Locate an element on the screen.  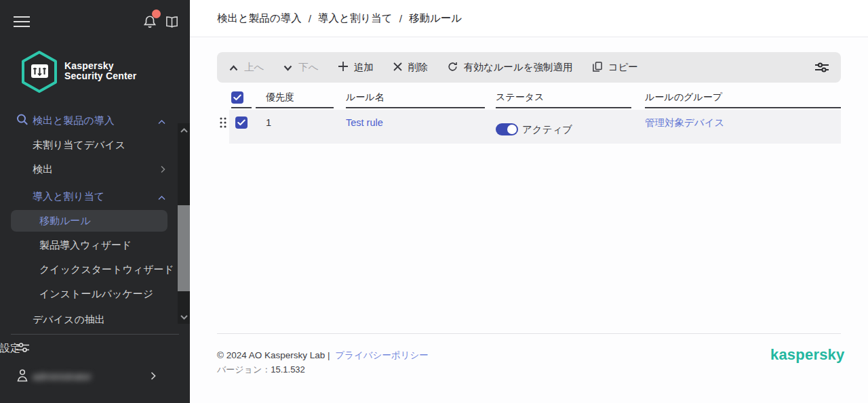
sidebar-item-settings: 設定 is located at coordinates (89, 348).